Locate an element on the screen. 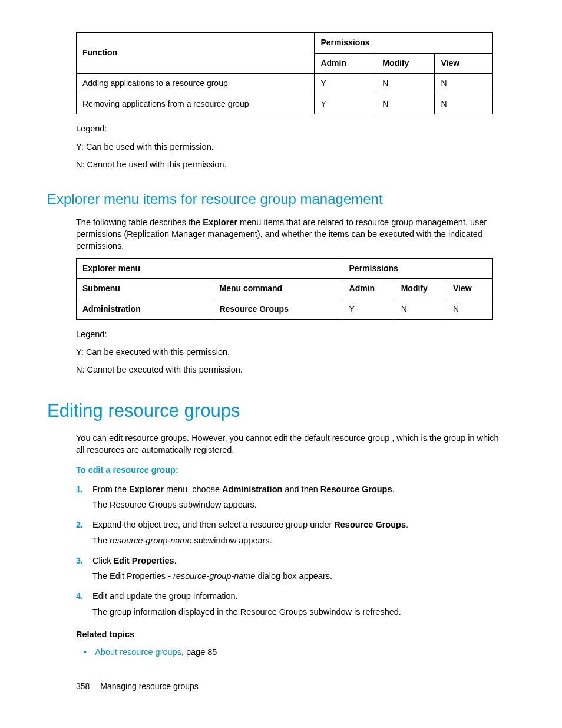 The image size is (562, 728). legend2-y: Y: Can be executed with this permission. is located at coordinates (290, 352).